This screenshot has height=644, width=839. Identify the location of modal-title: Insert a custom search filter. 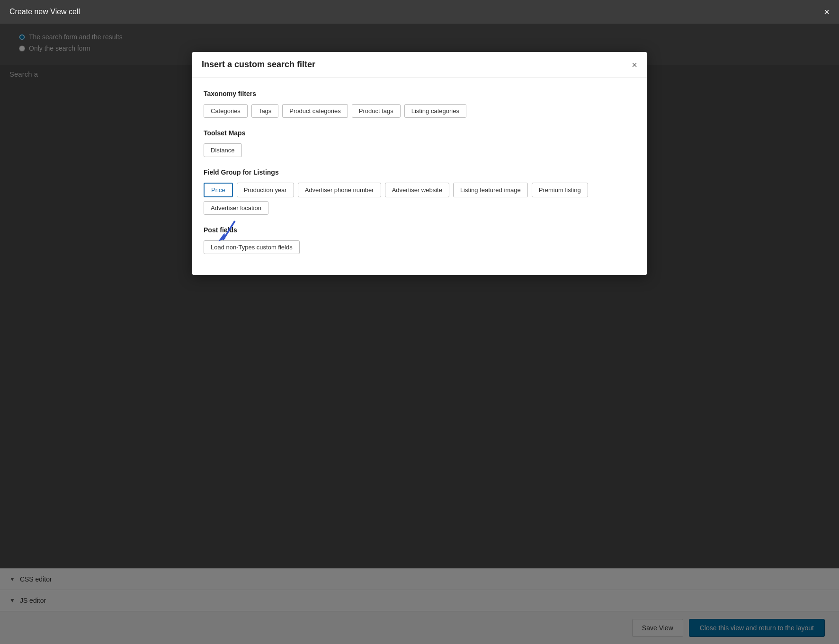
(259, 64).